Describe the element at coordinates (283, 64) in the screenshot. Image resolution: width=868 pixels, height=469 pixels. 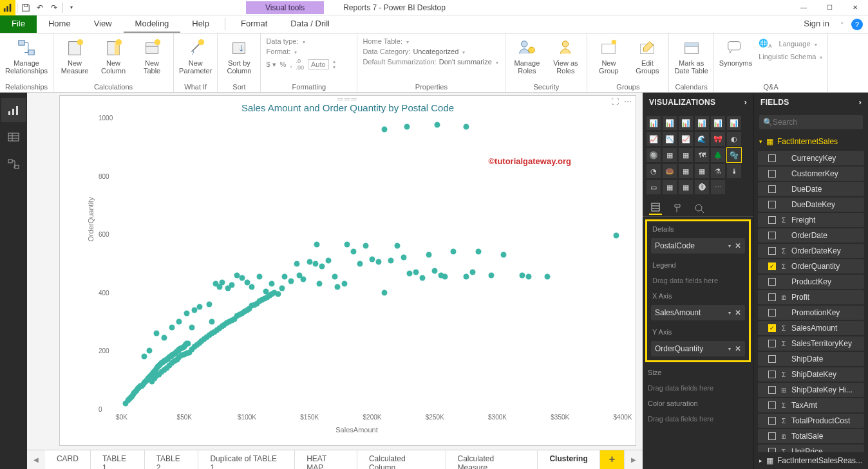
I see `percent-button: %` at that location.